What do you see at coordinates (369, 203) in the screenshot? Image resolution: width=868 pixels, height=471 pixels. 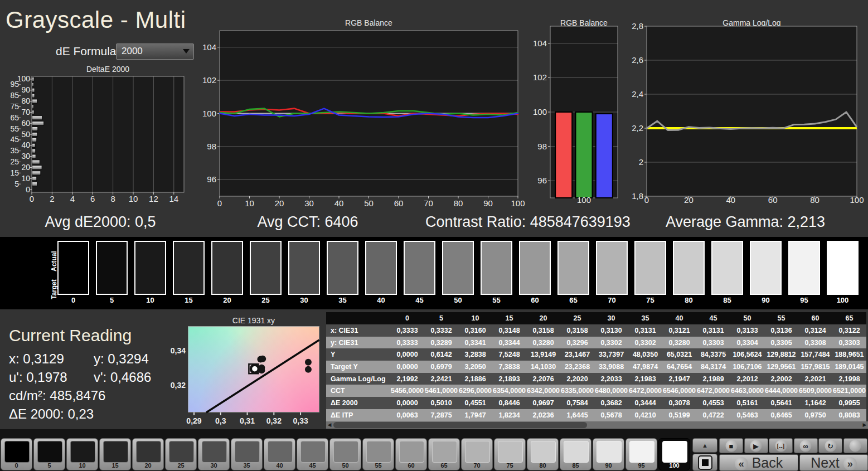 I see `svg-text: 50` at bounding box center [369, 203].